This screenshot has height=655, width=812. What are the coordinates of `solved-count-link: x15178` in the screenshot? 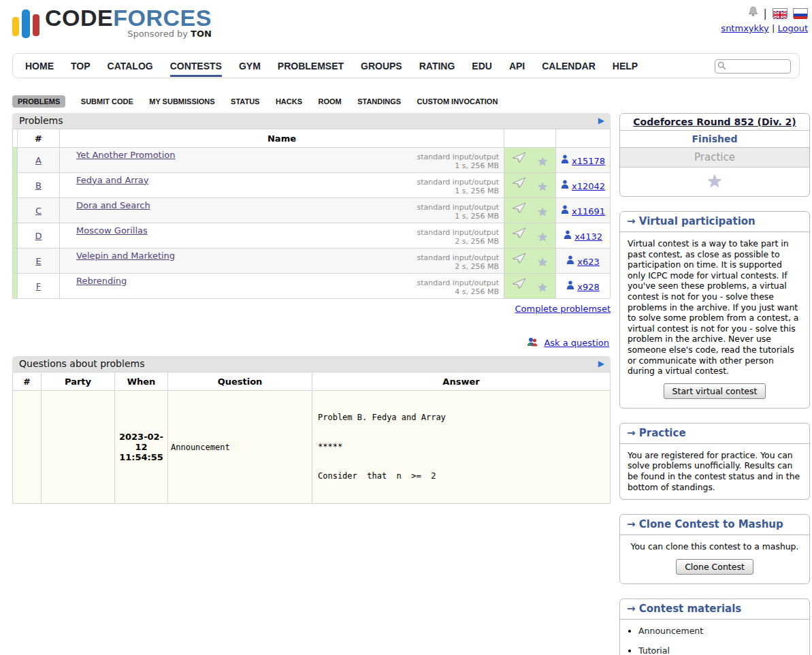 It's located at (588, 161).